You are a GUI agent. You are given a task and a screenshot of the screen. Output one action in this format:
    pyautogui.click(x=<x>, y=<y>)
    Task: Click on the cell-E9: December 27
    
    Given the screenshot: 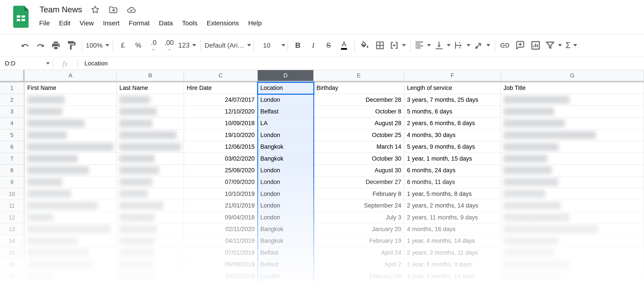 What is the action you would take?
    pyautogui.click(x=359, y=182)
    